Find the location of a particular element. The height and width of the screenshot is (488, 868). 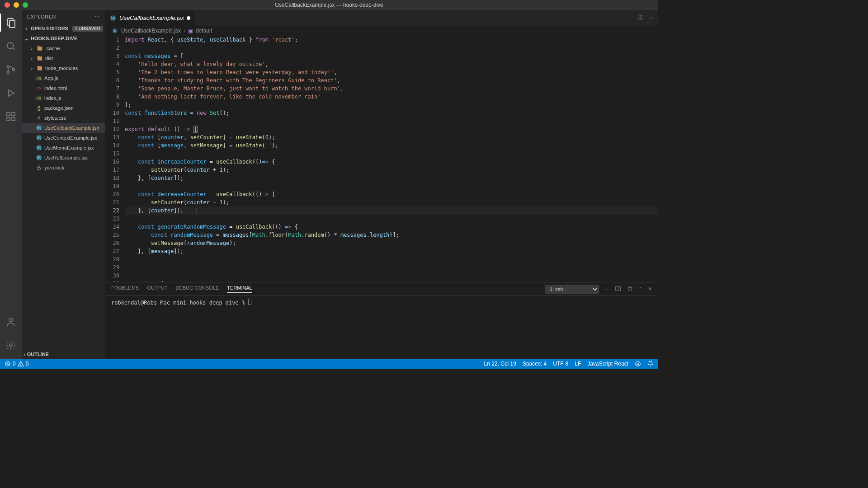

status-cursor-pos: Ln 22, Col 19 is located at coordinates (500, 364).